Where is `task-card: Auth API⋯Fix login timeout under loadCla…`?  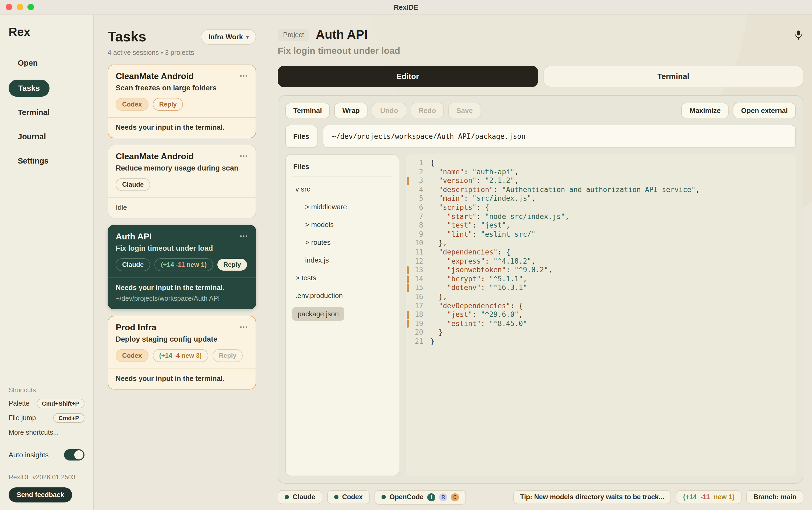
task-card: Auth API⋯Fix login timeout under loadCla… is located at coordinates (182, 267).